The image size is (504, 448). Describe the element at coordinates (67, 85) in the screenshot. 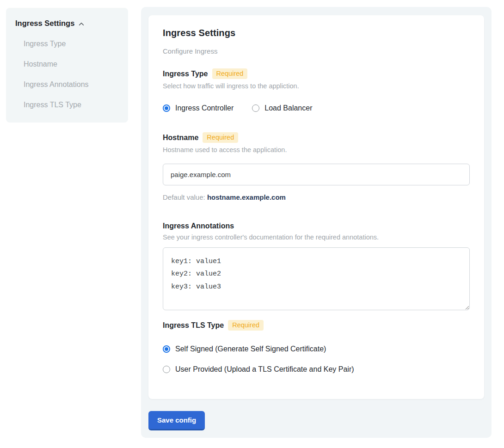

I see `sidebar-item-ingress-annotations: Ingress Annotations` at that location.